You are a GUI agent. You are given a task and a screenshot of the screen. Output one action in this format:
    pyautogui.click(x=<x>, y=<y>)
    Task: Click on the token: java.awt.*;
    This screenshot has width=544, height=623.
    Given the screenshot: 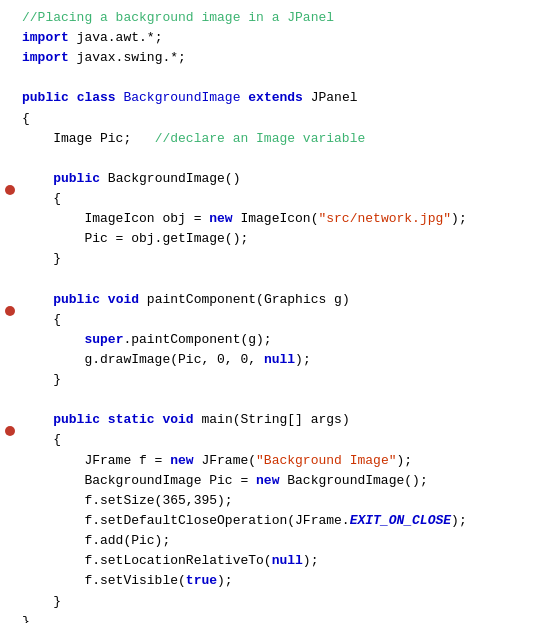 What is the action you would take?
    pyautogui.click(x=116, y=38)
    